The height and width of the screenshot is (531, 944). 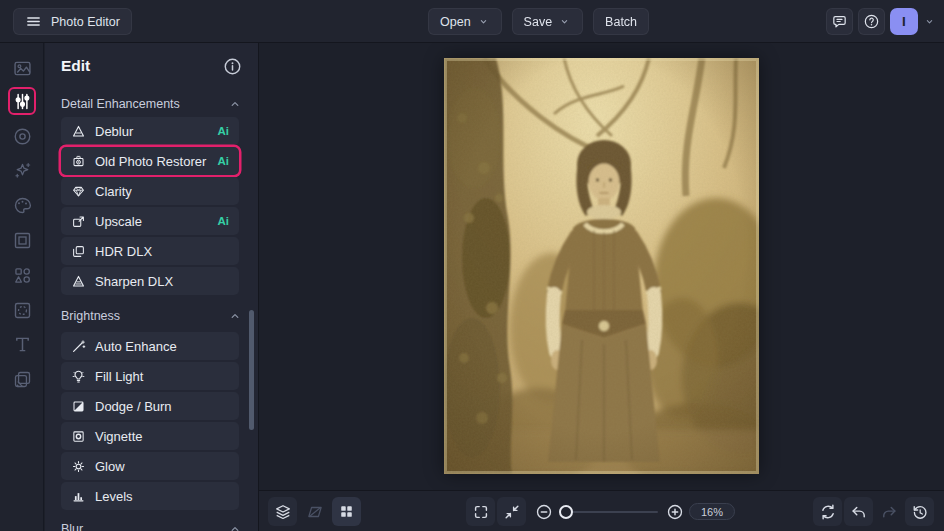 I want to click on rail-item-edit, so click(x=22, y=101).